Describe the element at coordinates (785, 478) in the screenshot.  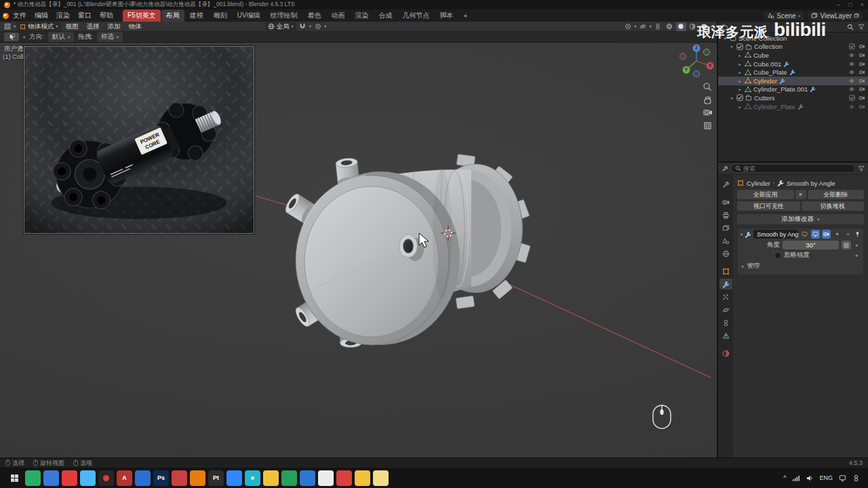
I see `tray-expand-icon: ^` at that location.